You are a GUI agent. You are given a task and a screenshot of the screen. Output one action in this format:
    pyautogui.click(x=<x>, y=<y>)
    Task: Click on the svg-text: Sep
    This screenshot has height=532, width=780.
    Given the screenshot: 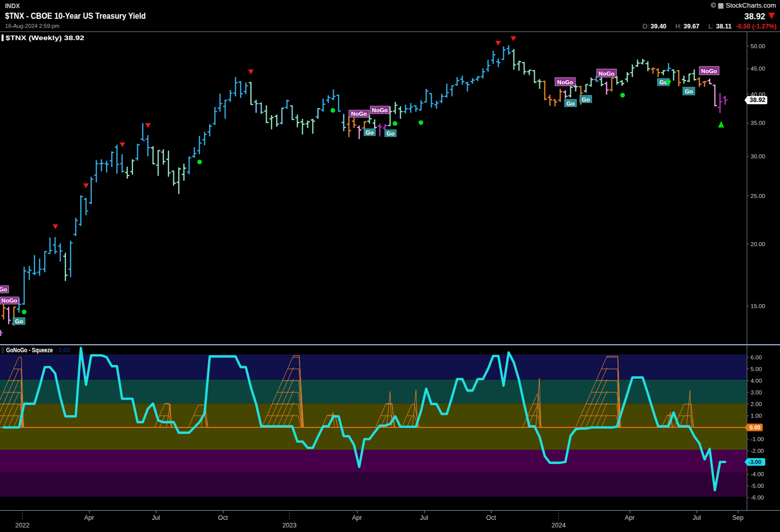 What is the action you would take?
    pyautogui.click(x=738, y=518)
    